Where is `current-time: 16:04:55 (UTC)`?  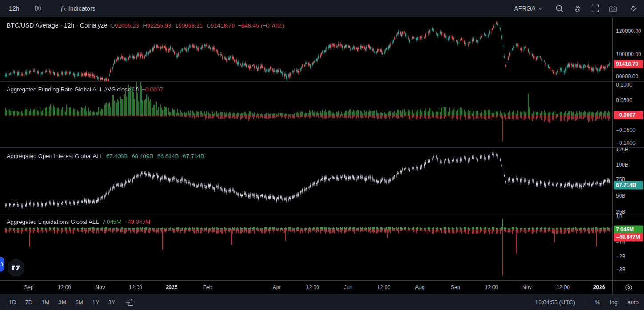 current-time: 16:04:55 (UTC) is located at coordinates (555, 302).